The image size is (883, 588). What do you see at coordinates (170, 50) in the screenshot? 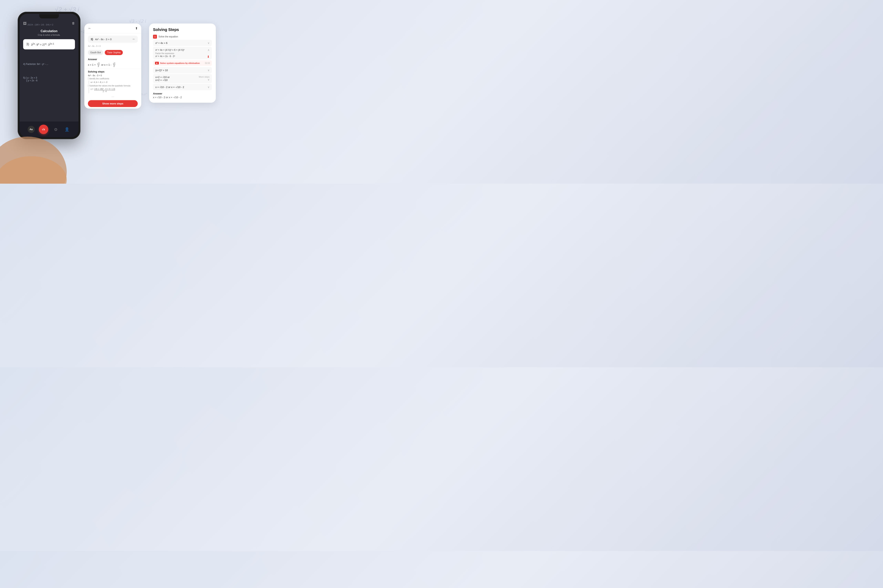
I see `panel-eq-2-text: x² + 4x + (4·½)² = 6 + (4·½)²` at bounding box center [170, 50].